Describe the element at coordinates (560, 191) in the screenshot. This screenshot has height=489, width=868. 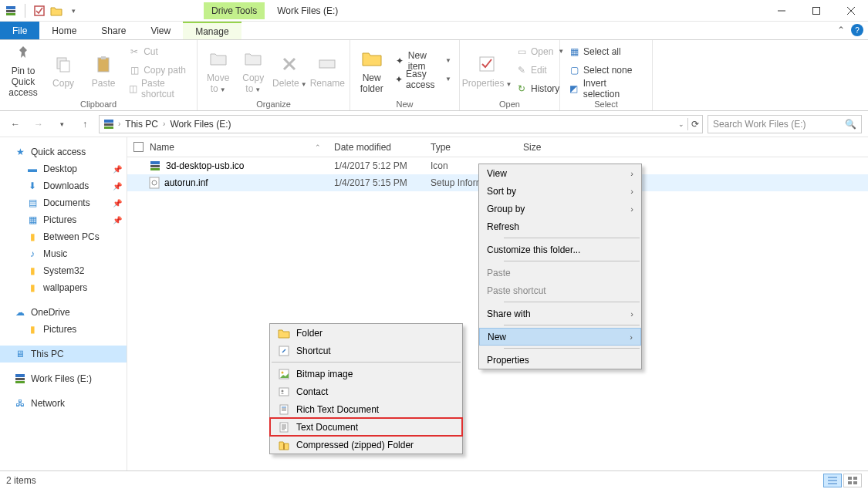
I see `ctx-sort-by: Sort by›` at that location.